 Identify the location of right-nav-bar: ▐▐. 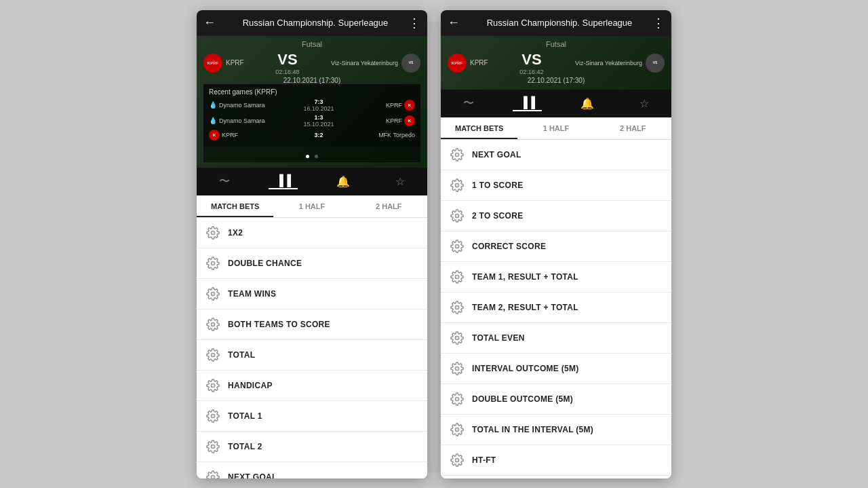
(528, 103).